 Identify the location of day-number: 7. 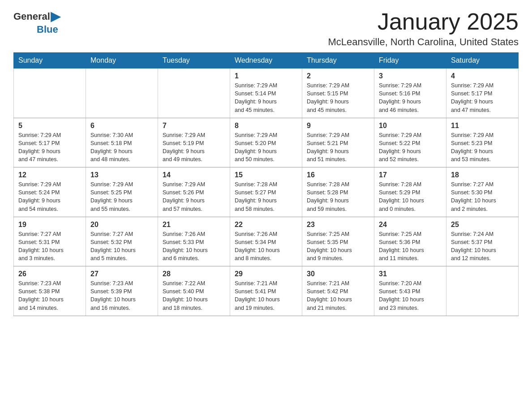
(194, 126).